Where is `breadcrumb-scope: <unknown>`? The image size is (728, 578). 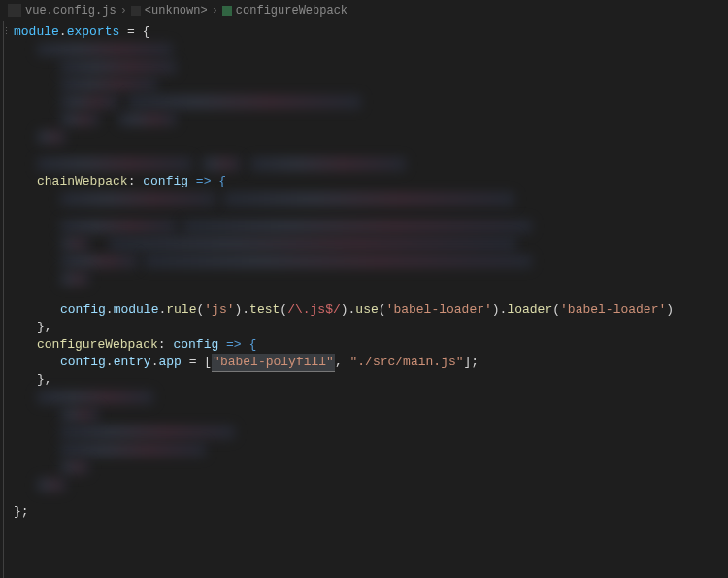 breadcrumb-scope: <unknown> is located at coordinates (177, 11).